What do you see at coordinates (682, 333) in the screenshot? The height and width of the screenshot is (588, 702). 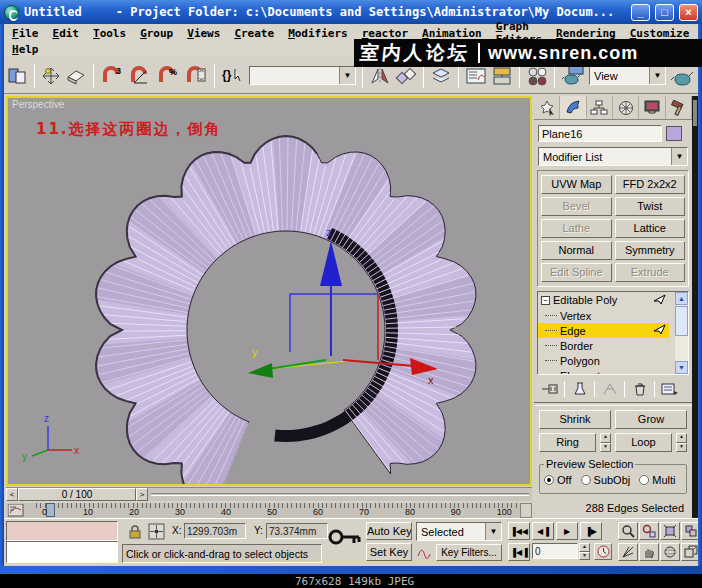 I see `stack-scrollbar: ▲ ▼` at bounding box center [682, 333].